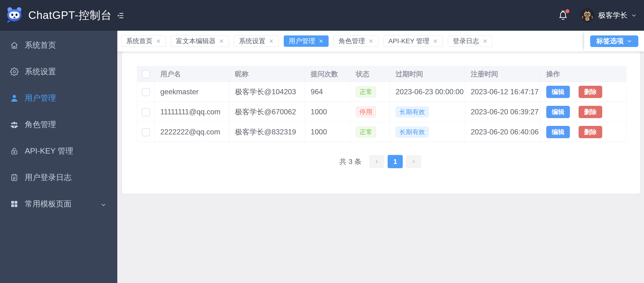 Image resolution: width=644 pixels, height=283 pixels. I want to click on avatar, so click(588, 16).